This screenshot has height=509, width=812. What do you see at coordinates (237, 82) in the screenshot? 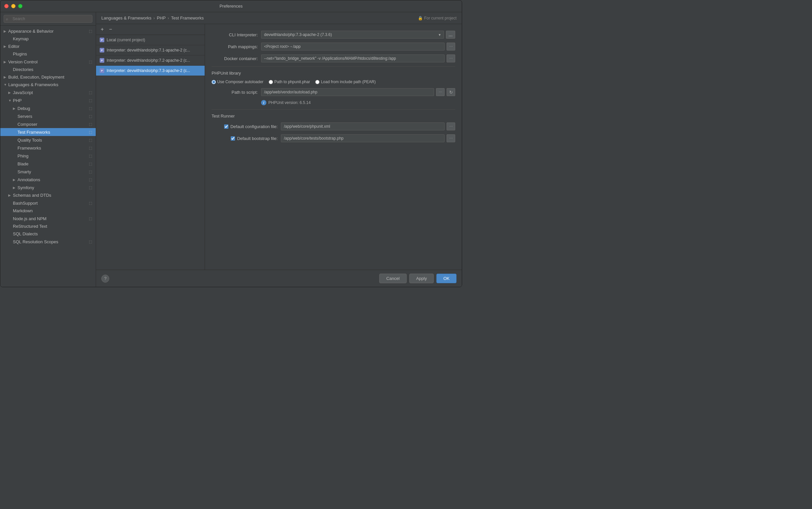
I see `radio-composer-autoloader: Use Composer autoloader` at bounding box center [237, 82].